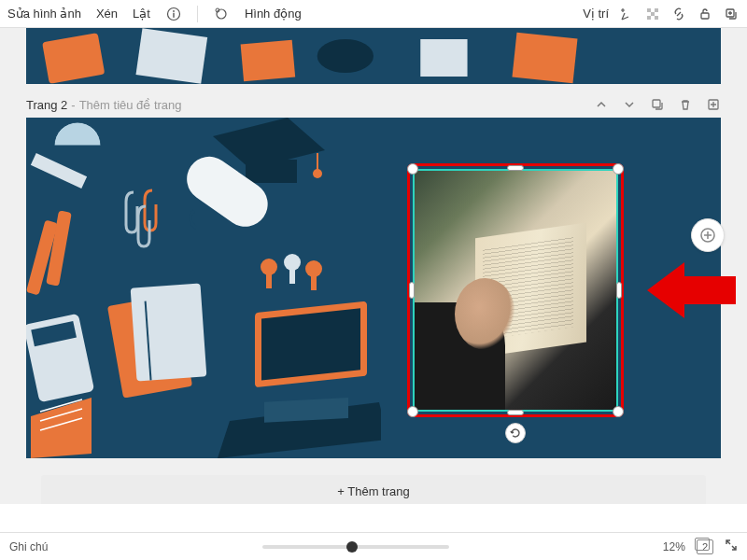  Describe the element at coordinates (198, 14) in the screenshot. I see `toolbar-divider` at that location.